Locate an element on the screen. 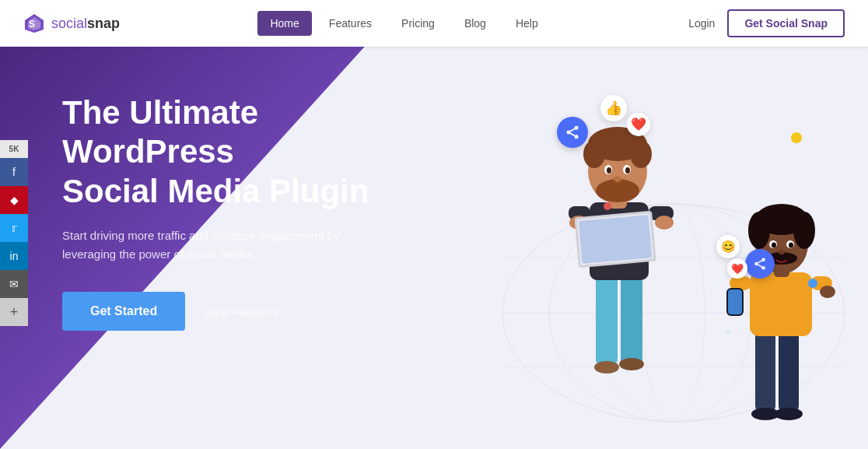 The image size is (868, 449). view-features-button: View Features is located at coordinates (241, 311).